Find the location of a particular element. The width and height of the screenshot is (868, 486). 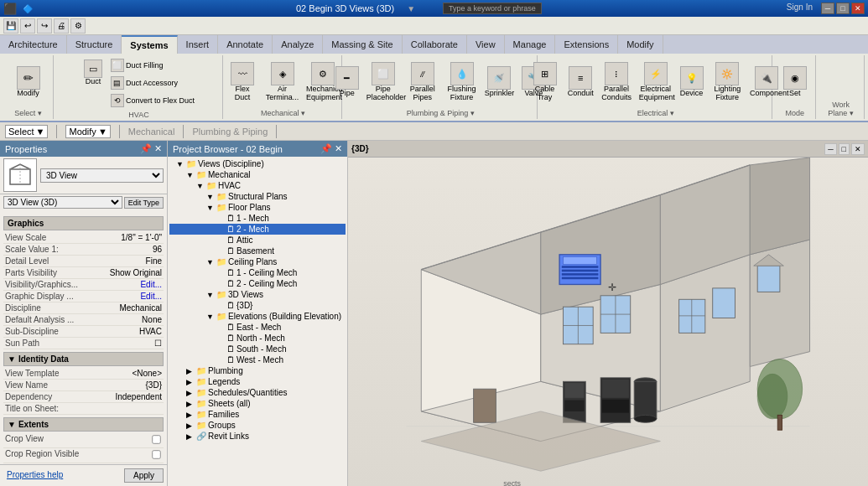

conduit-icon: ≡ is located at coordinates (580, 78).